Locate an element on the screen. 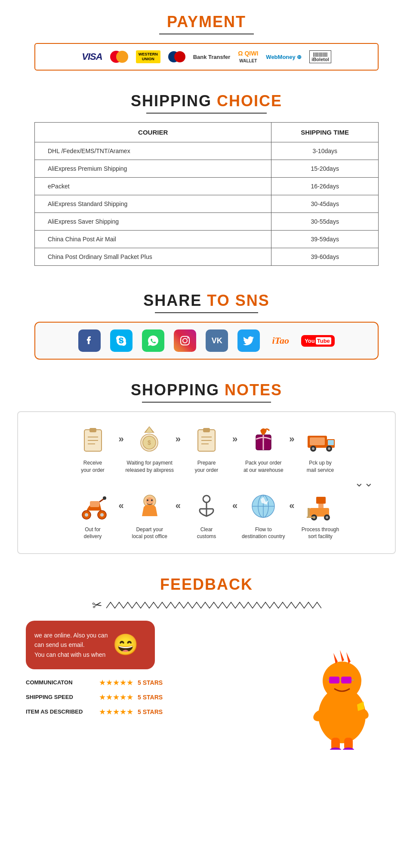  twitter-icon is located at coordinates (249, 341).